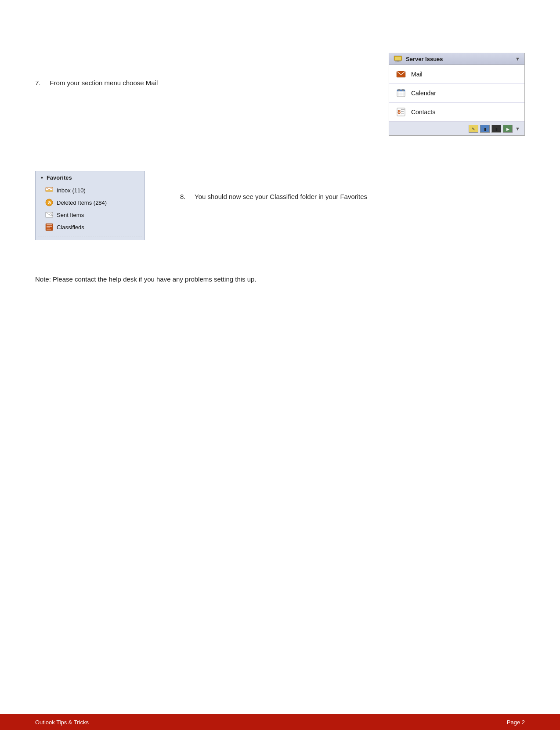  What do you see at coordinates (352, 185) in the screenshot?
I see `step8-text: 8. You should now see your Classified fo…` at bounding box center [352, 185].